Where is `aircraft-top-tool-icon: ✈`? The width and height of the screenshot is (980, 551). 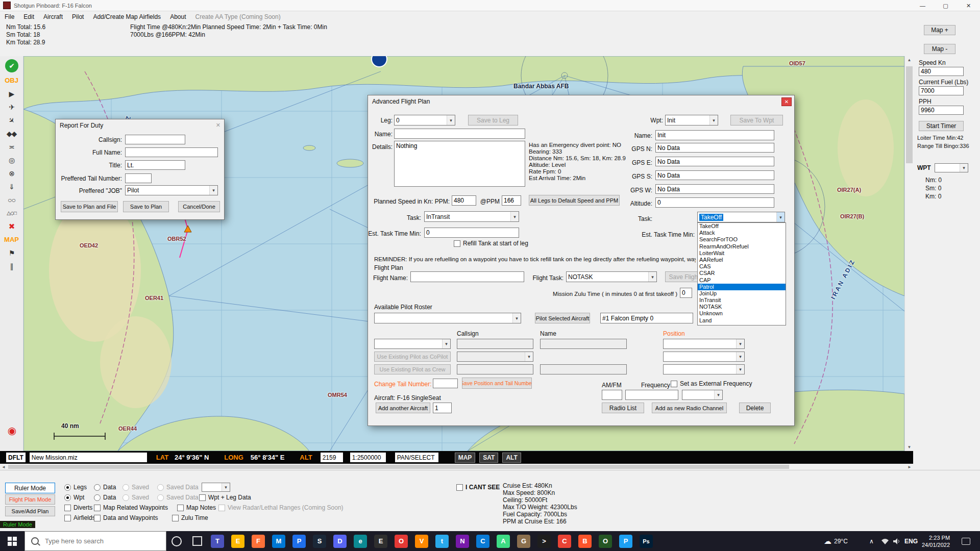 aircraft-top-tool-icon: ✈ is located at coordinates (11, 120).